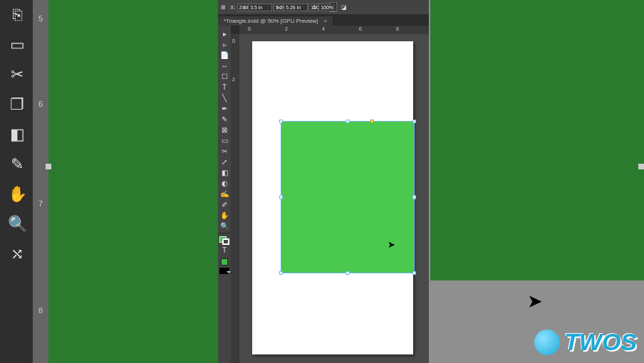 The height and width of the screenshot is (363, 644). I want to click on hand-tool-icon: ✋, so click(224, 215).